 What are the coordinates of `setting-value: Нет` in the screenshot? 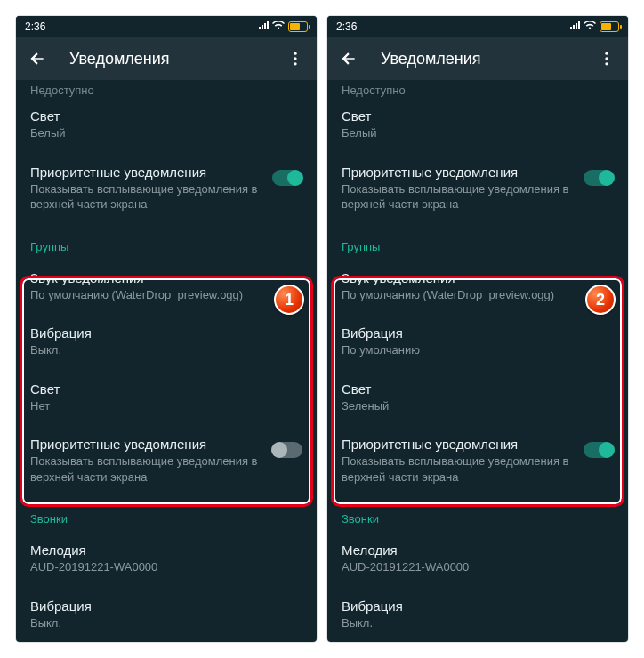 It's located at (166, 406).